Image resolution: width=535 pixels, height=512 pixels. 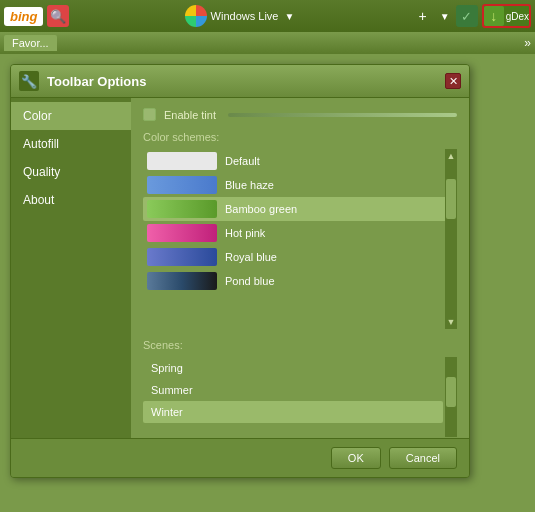 What do you see at coordinates (242, 82) in the screenshot?
I see `dialog-title: Toolbar Options` at bounding box center [242, 82].